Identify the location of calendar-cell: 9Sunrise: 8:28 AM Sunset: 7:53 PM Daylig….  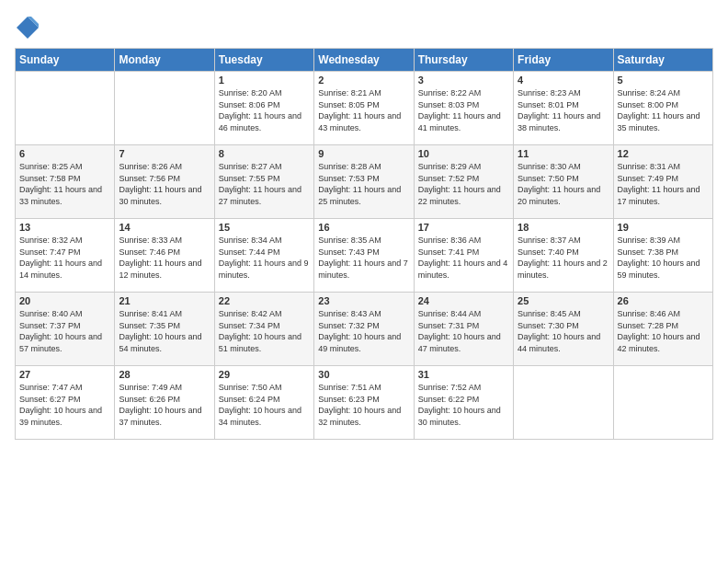
(364, 182).